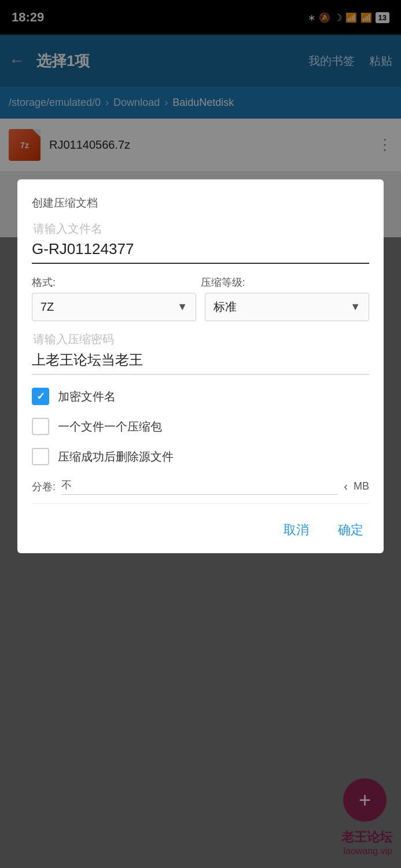 Image resolution: width=401 pixels, height=868 pixels. What do you see at coordinates (200, 229) in the screenshot?
I see `filename-placeholder: 请输入文件名` at bounding box center [200, 229].